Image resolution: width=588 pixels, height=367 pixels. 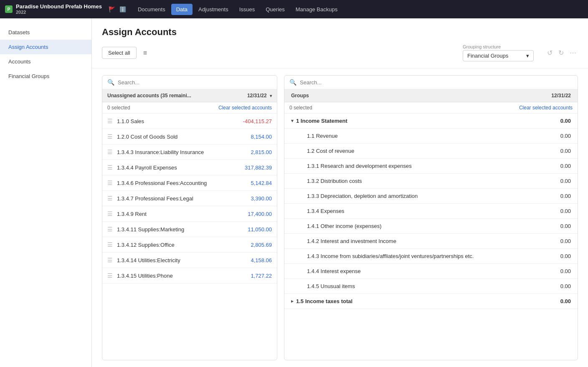 I want to click on group-item: 1.4.5 Unusual items 0.00, so click(x=431, y=286).